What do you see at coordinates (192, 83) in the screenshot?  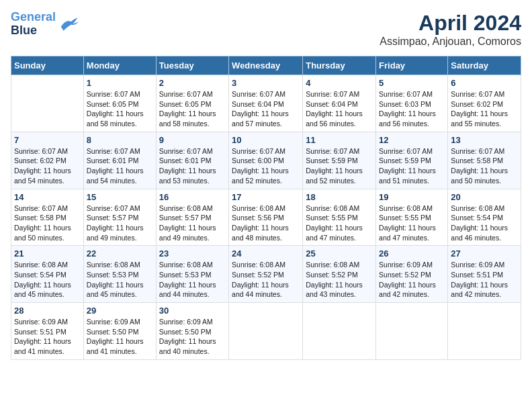 I see `day-number: 2` at bounding box center [192, 83].